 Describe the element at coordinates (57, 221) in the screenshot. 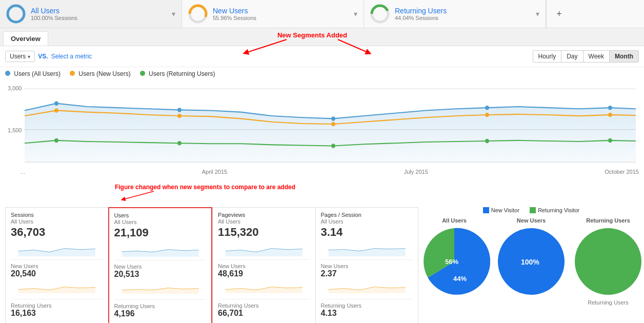

I see `sessions-seg1-label: All Users` at that location.